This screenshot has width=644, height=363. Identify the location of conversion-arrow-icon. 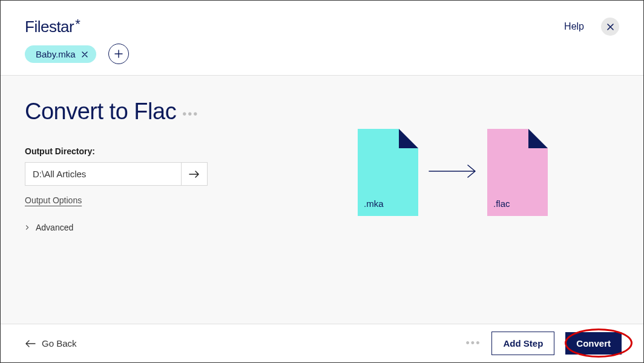
(453, 172).